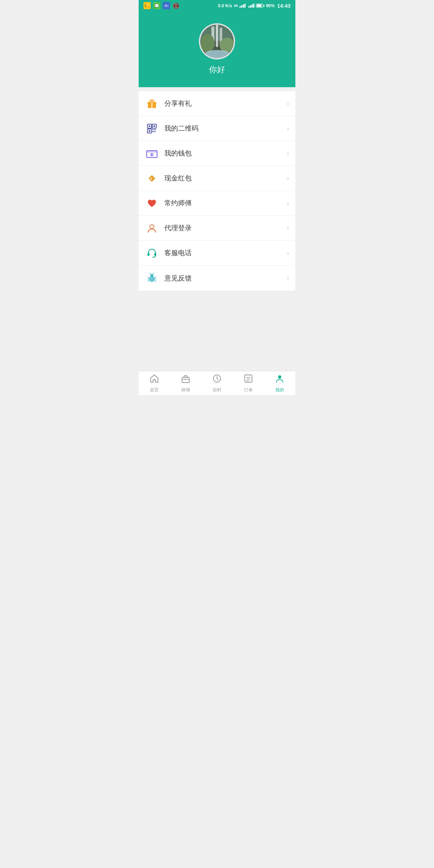  I want to click on customer-service-label: 客服电话, so click(226, 253).